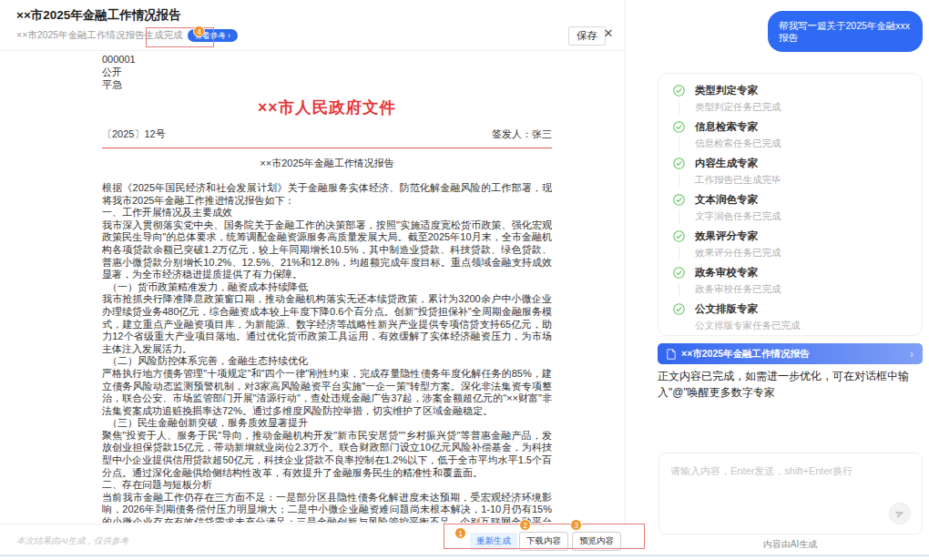 The width and height of the screenshot is (929, 560). Describe the element at coordinates (327, 148) in the screenshot. I see `red-divider` at that location.